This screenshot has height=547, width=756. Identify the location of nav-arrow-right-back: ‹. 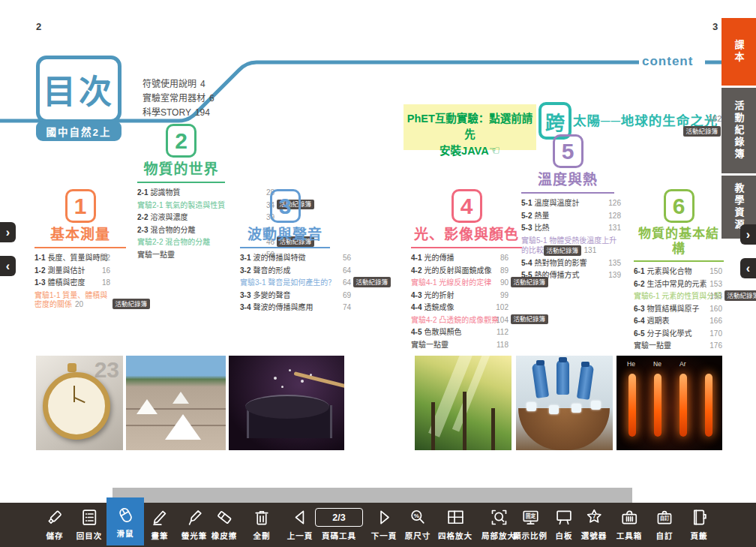
(748, 269).